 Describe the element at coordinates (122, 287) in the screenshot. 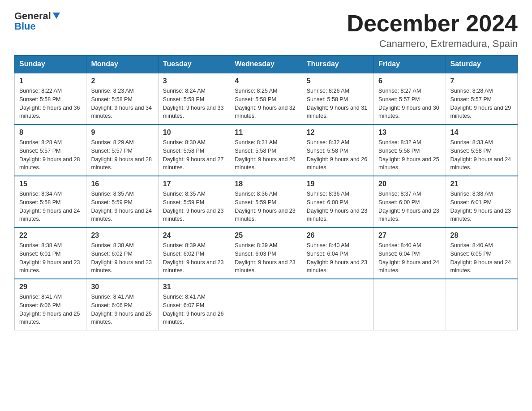

I see `day-number: 30` at that location.